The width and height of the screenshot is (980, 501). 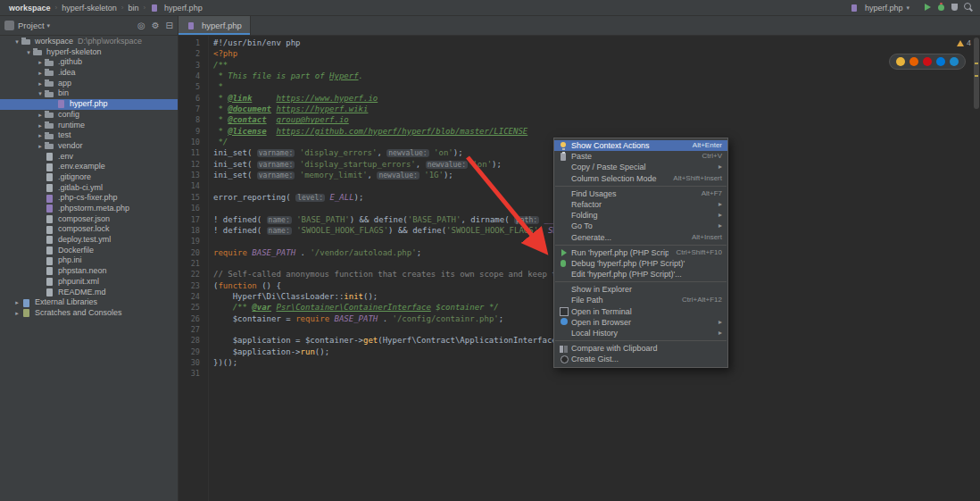 I want to click on line-number: 23, so click(x=189, y=286).